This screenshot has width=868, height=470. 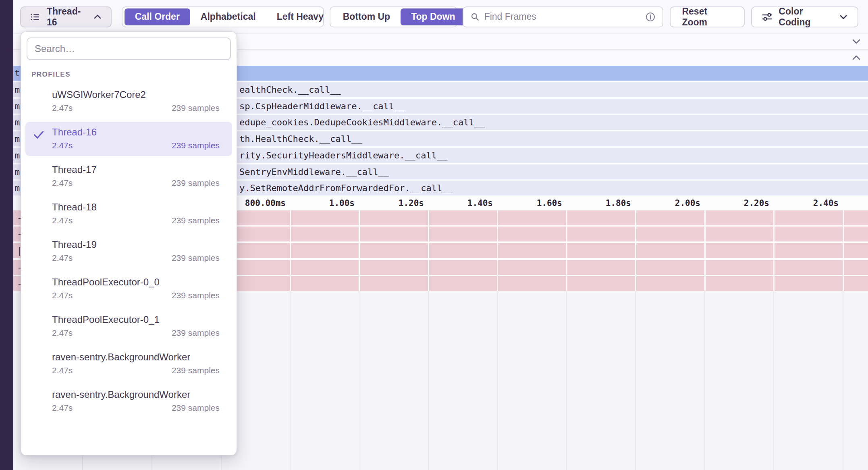 What do you see at coordinates (66, 17) in the screenshot?
I see `thread-selector-button: Thread-16` at bounding box center [66, 17].